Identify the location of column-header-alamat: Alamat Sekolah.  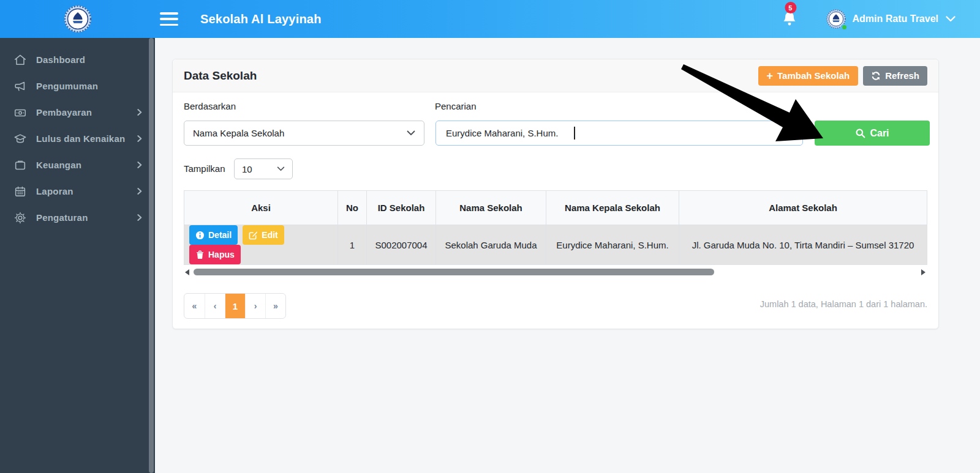
(804, 208).